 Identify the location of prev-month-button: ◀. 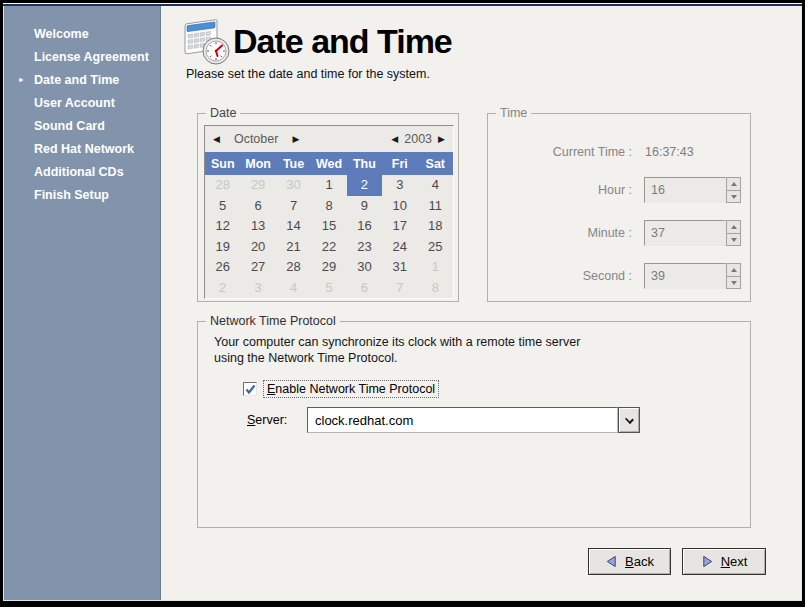
(216, 139).